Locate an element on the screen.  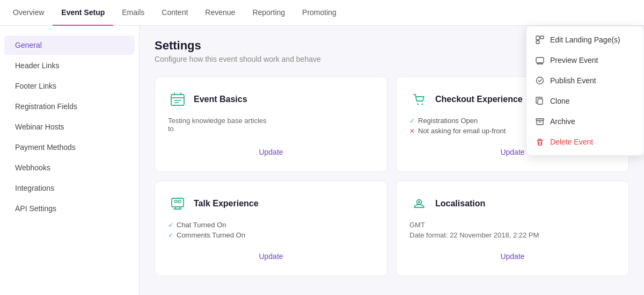
checkout-experience-icon is located at coordinates (419, 99).